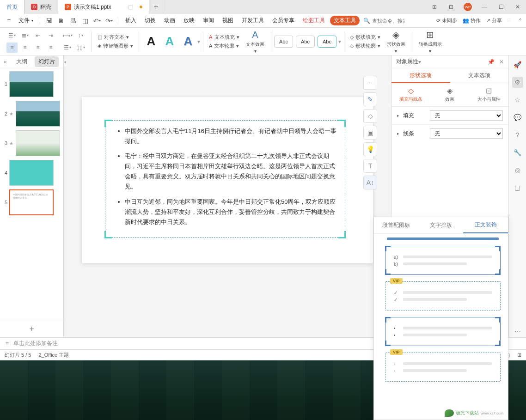 The width and height of the screenshot is (526, 420). What do you see at coordinates (501, 7) in the screenshot?
I see `maximize-button: ☐` at bounding box center [501, 7].